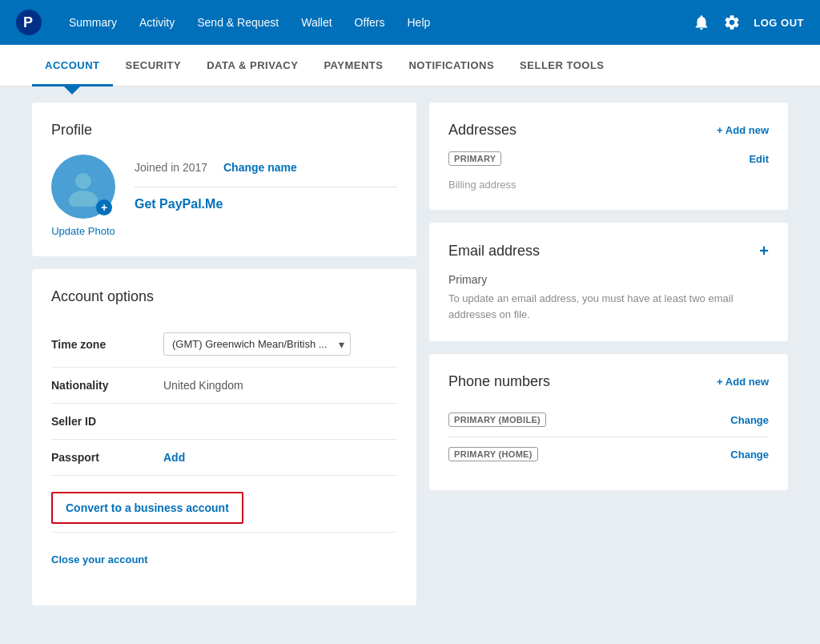  I want to click on change-name-button: Change name, so click(260, 167).